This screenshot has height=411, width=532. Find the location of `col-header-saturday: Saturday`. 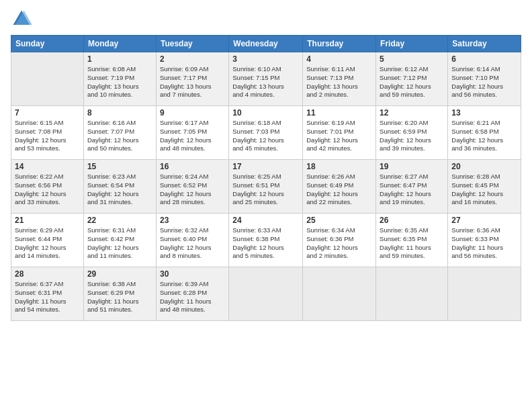

col-header-saturday: Saturday is located at coordinates (485, 44).